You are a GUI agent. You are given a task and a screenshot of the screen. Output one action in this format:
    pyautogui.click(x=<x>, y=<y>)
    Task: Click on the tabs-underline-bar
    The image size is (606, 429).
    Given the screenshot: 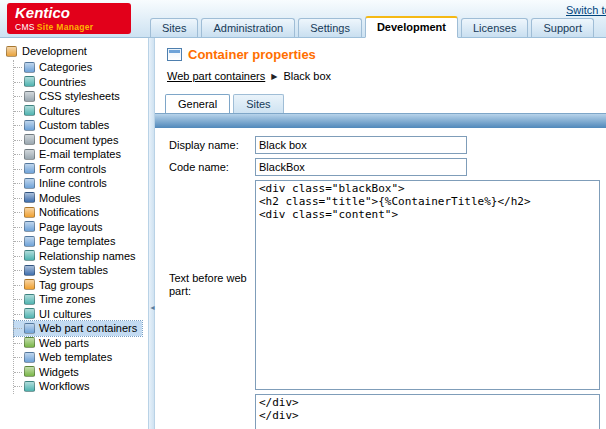 What is the action you would take?
    pyautogui.click(x=380, y=120)
    